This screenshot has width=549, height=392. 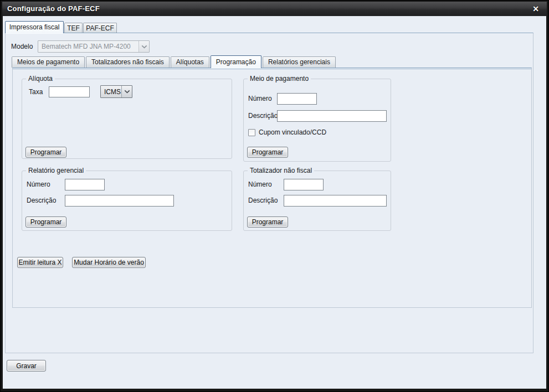 I want to click on aliquota-groupbox: Alíquota Taxa ICMS Programar, so click(x=127, y=118).